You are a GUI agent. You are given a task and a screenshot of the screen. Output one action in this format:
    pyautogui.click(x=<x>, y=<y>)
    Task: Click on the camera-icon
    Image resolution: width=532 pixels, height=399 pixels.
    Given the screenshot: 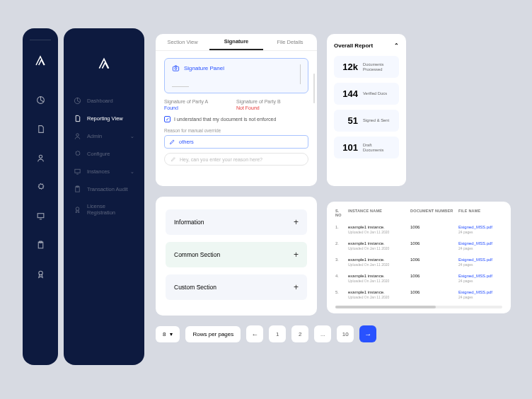 What is the action you would take?
    pyautogui.click(x=175, y=68)
    